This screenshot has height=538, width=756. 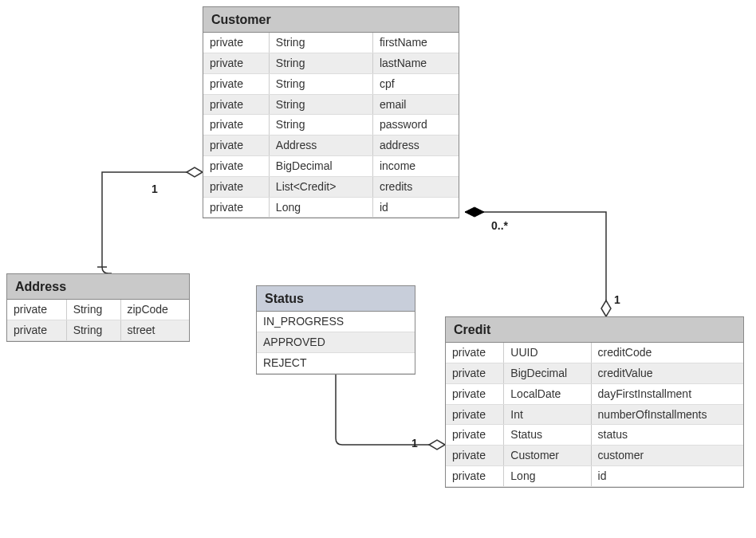 What do you see at coordinates (415, 84) in the screenshot?
I see `attribute-name: cpf` at bounding box center [415, 84].